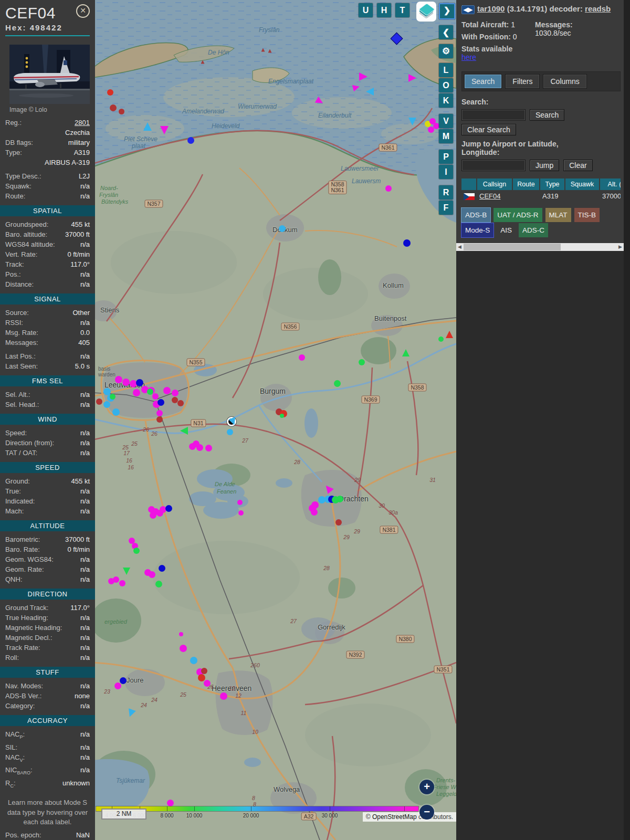 This screenshot has width=630, height=840. Describe the element at coordinates (395, 817) in the screenshot. I see `osm-link: OpenStreetMap` at that location.